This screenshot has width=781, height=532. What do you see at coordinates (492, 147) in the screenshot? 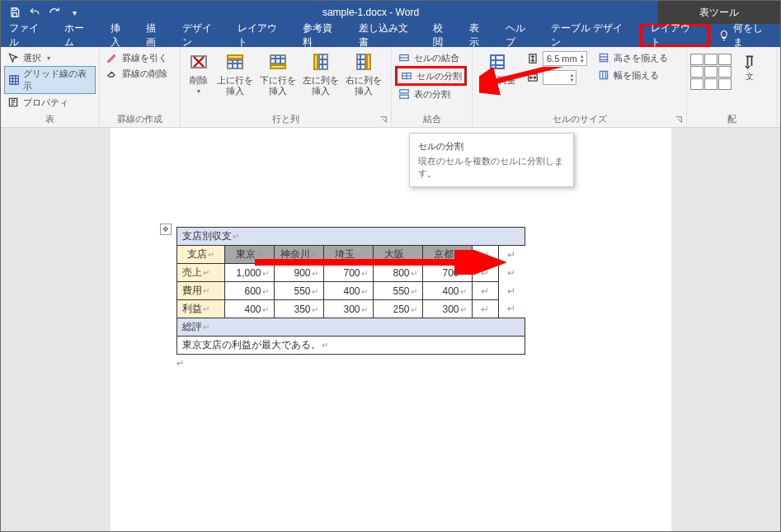
I see `tooltip-title: セルの分割` at bounding box center [492, 147].